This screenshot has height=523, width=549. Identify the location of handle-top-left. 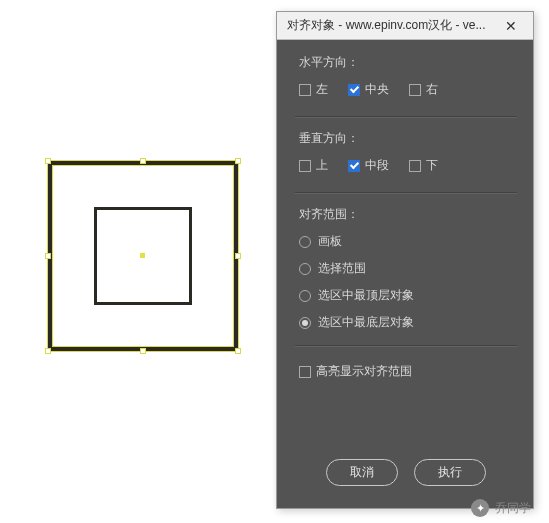
(48, 161).